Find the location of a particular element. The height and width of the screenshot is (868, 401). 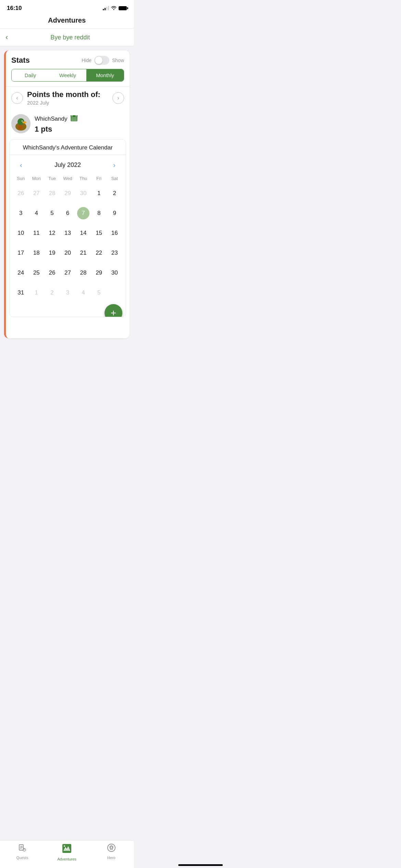

cal-day: 25 is located at coordinates (37, 273).